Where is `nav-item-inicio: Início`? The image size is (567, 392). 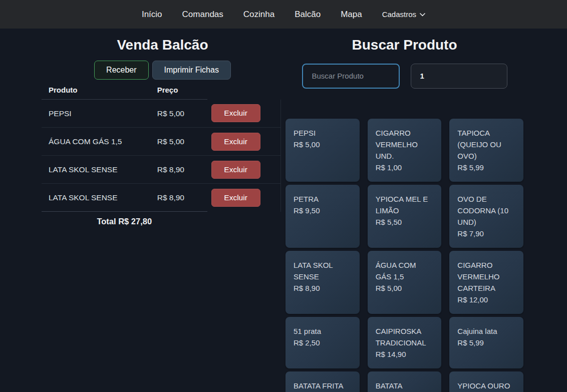
nav-item-inicio: Início is located at coordinates (152, 15).